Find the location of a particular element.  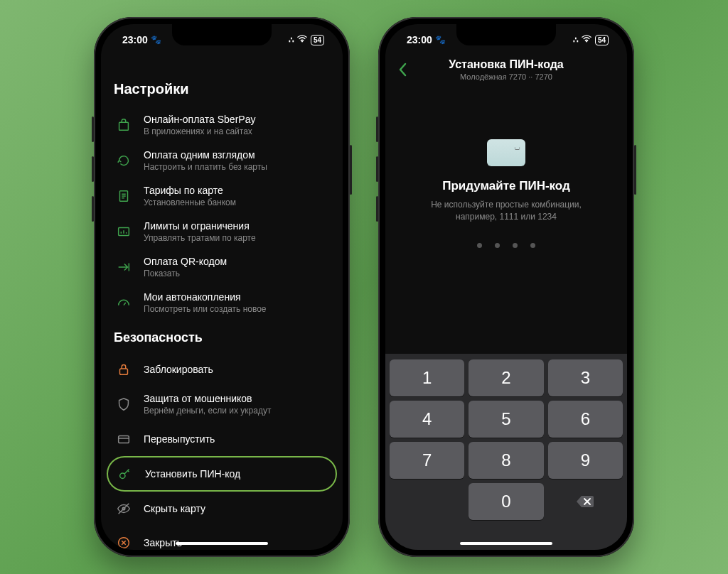

item-title: Онлайн-оплата SberPay is located at coordinates (199, 119).